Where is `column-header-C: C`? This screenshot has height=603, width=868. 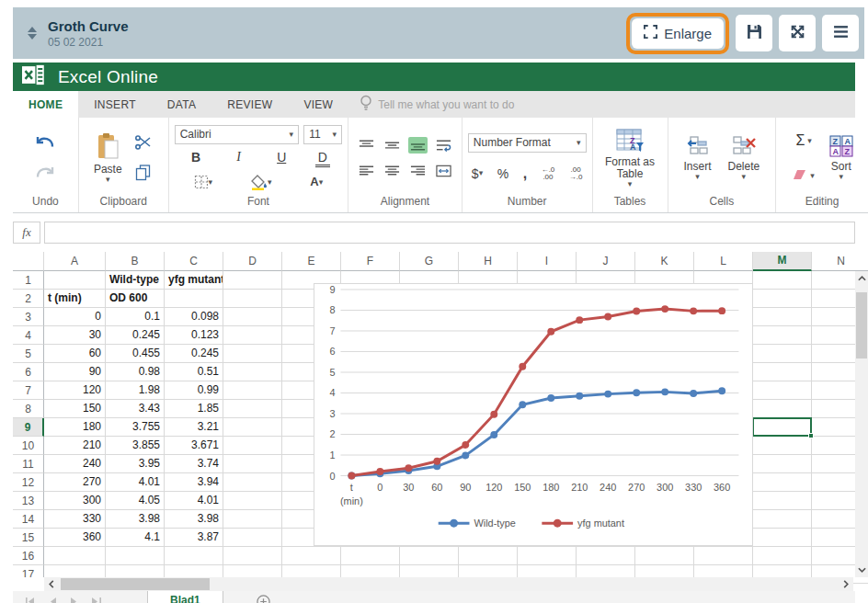
column-header-C: C is located at coordinates (194, 261).